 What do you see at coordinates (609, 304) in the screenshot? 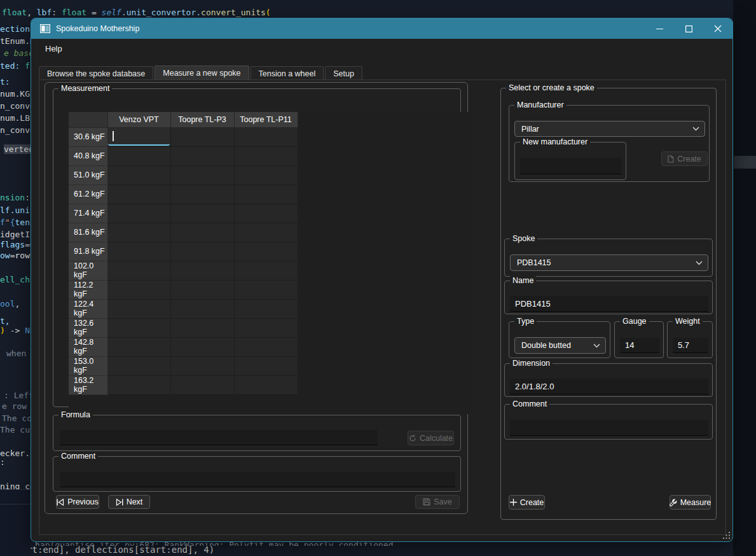
I see `name-input: PDB1415` at bounding box center [609, 304].